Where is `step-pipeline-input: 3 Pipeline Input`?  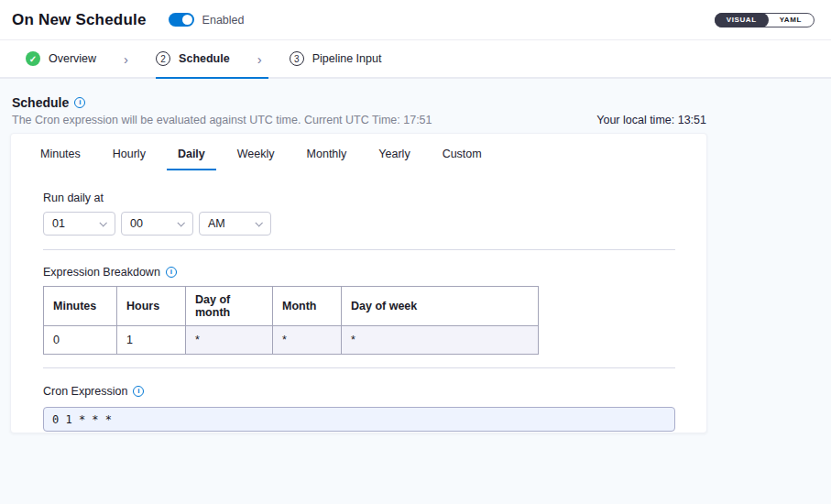
step-pipeline-input: 3 Pipeline Input is located at coordinates (335, 59).